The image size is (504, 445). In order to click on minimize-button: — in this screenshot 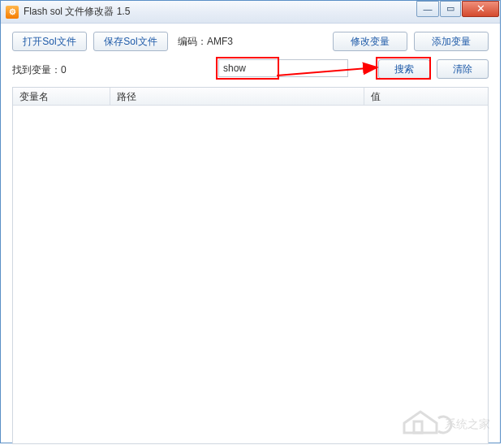, I will do `click(428, 9)`.